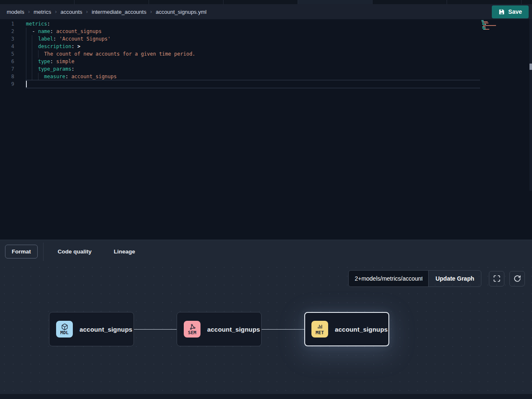  What do you see at coordinates (10, 69) in the screenshot?
I see `line-number: 7` at bounding box center [10, 69].